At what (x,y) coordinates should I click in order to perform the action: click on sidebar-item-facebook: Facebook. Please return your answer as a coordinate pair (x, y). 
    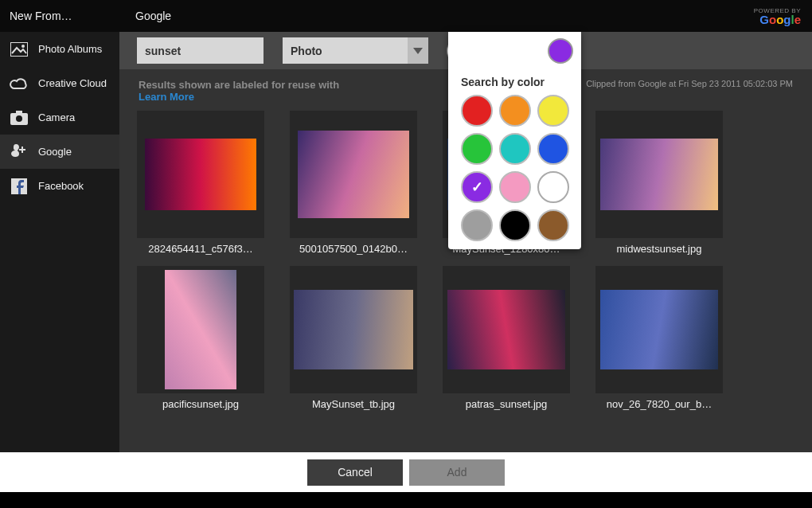
    Looking at the image, I should click on (60, 186).